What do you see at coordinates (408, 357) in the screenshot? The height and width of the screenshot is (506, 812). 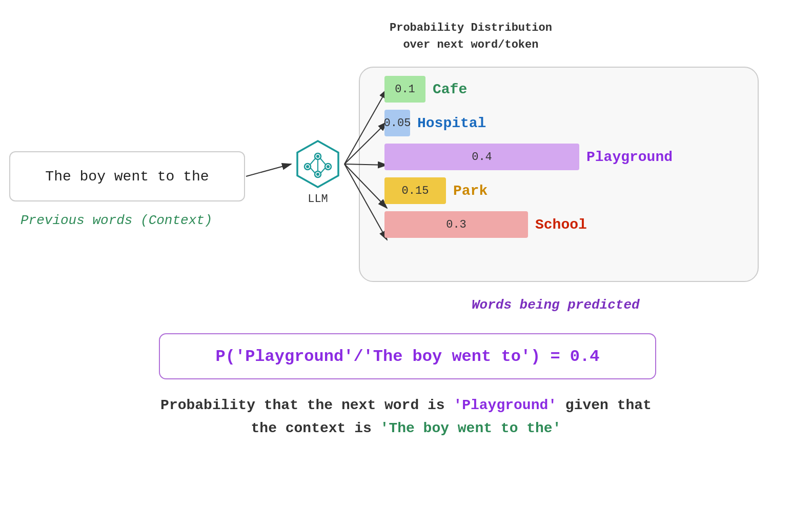 I see `formula-text: P('Playground'/'The boy went to') = 0.4` at bounding box center [408, 357].